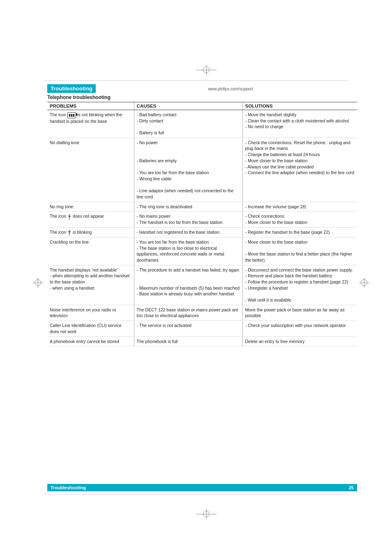 This screenshot has height=555, width=392. Describe the element at coordinates (300, 329) in the screenshot. I see `solutions-cell: - Check your subscription with your netw…` at that location.